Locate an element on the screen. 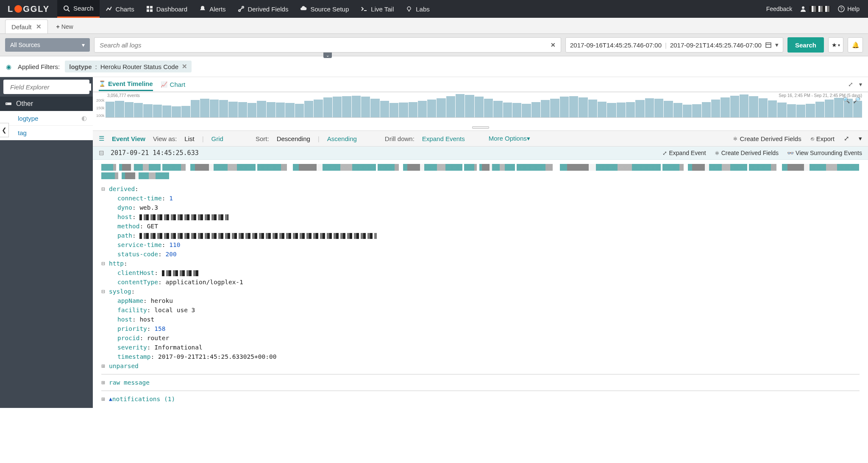 Image resolution: width=868 pixels, height=463 pixels. unparsed-section: unparsed is located at coordinates (124, 366).